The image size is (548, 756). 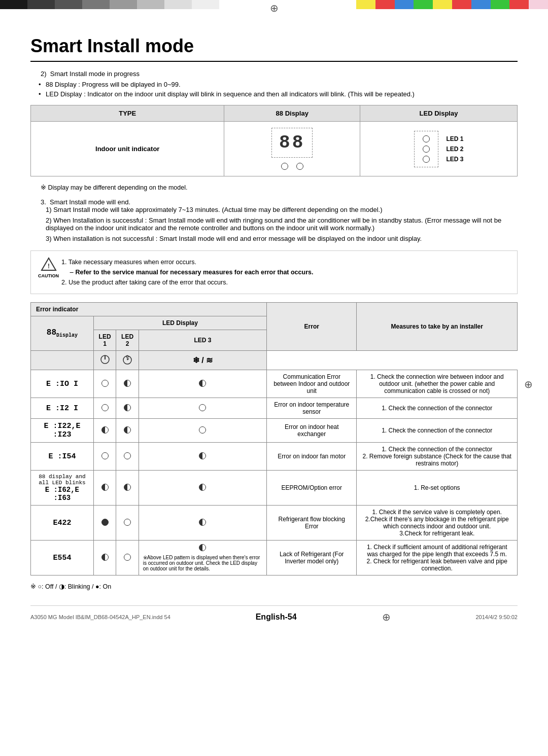 I want to click on icon-wifi-mode: ❄ / ≋, so click(x=202, y=361).